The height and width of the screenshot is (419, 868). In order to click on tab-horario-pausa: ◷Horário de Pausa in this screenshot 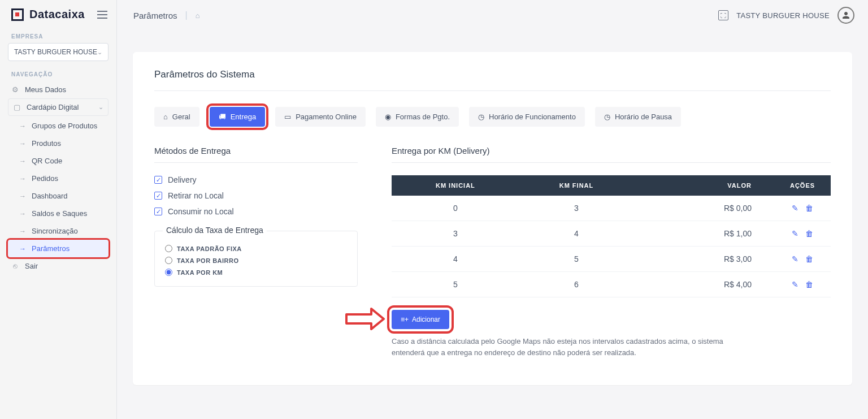, I will do `click(638, 116)`.